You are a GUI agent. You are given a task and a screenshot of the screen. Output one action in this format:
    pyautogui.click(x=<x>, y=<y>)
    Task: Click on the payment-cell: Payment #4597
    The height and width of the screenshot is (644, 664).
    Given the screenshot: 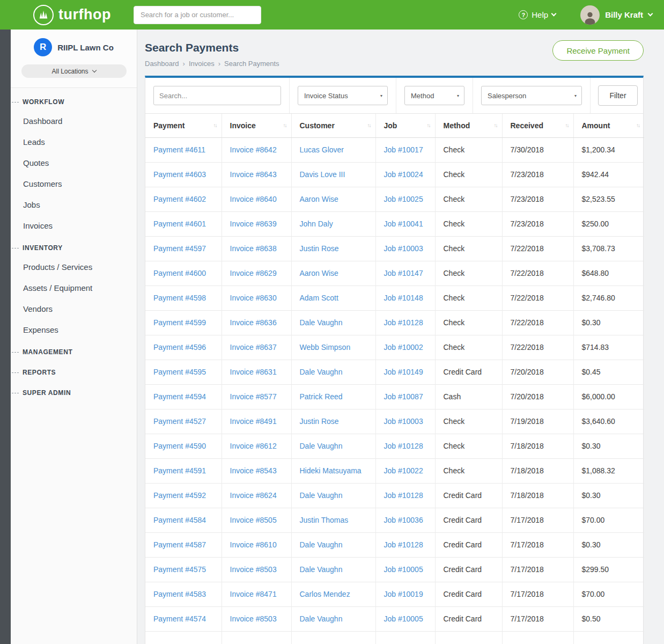 What is the action you would take?
    pyautogui.click(x=180, y=248)
    